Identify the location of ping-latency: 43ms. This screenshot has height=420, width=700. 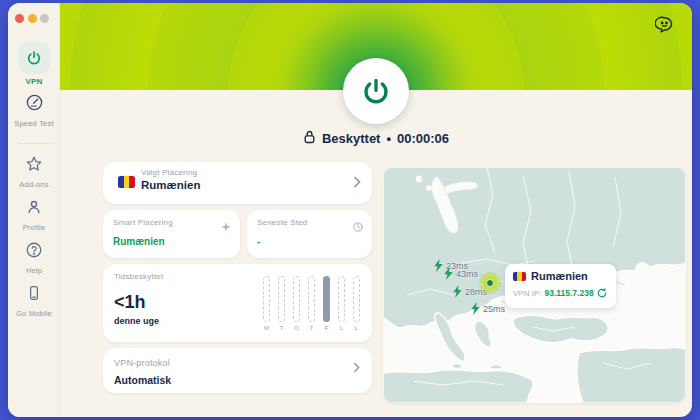
(467, 274).